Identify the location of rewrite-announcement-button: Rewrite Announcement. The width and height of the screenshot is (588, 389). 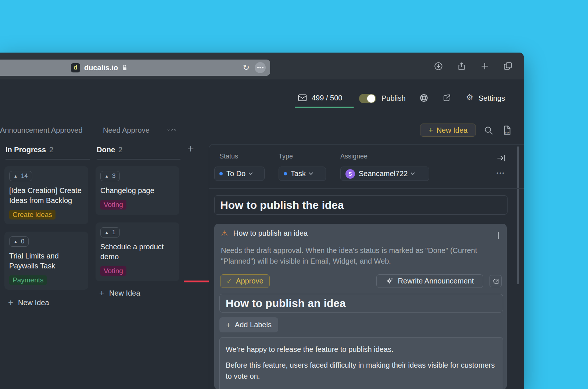
(430, 281).